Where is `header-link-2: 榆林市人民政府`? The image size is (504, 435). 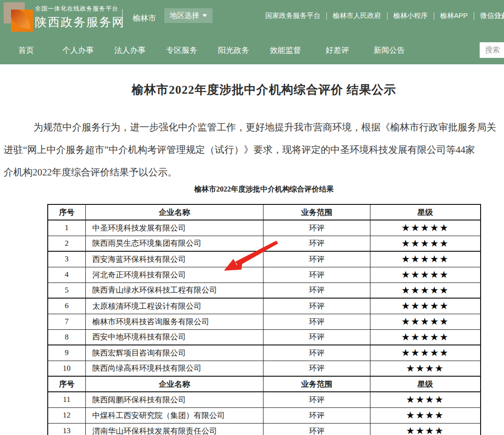 header-link-2: 榆林市人民政府 is located at coordinates (357, 16).